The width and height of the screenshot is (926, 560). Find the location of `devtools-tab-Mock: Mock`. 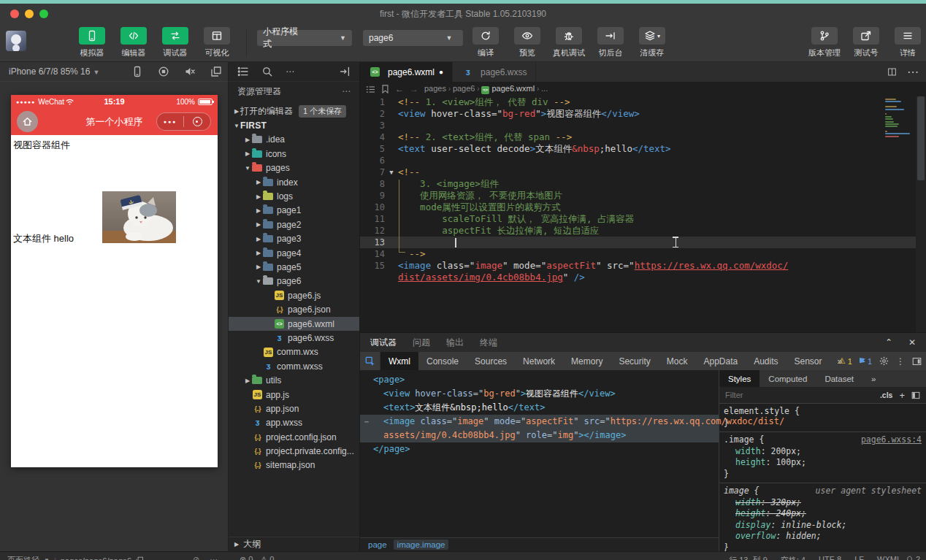

devtools-tab-Mock: Mock is located at coordinates (678, 361).